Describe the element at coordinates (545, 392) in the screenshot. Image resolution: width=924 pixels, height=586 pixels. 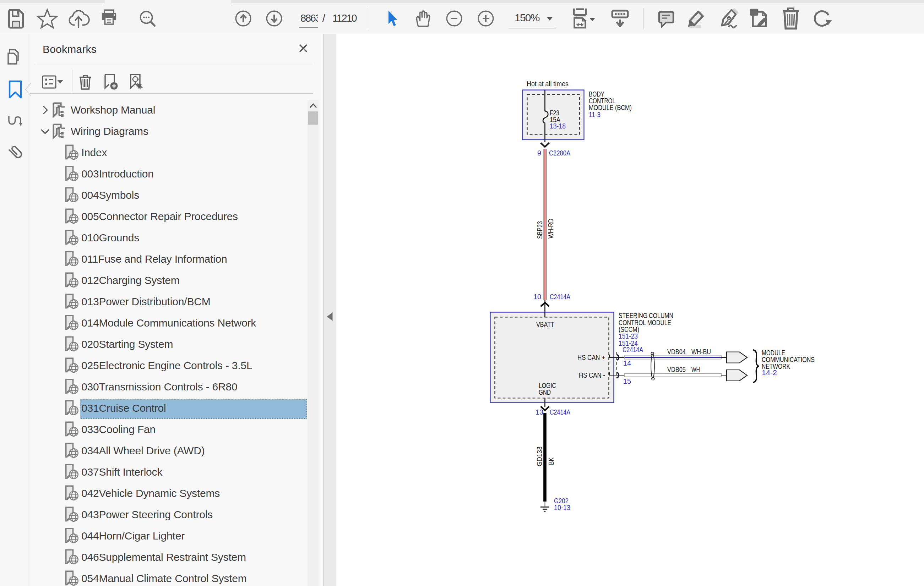
I see `svg-text: GND` at that location.